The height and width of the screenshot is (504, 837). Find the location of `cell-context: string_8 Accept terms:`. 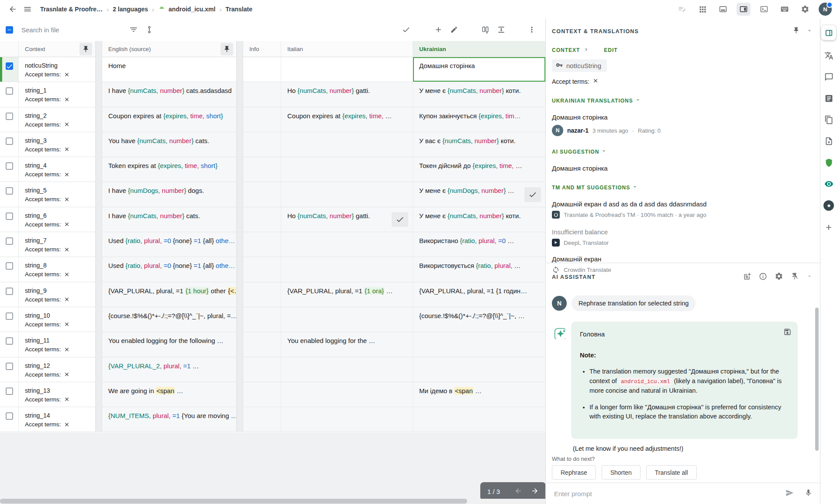

cell-context: string_8 Accept terms: is located at coordinates (57, 270).